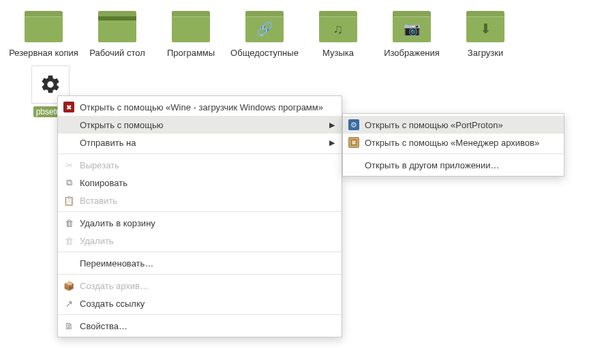 Image resolution: width=589 pixels, height=364 pixels. Describe the element at coordinates (207, 326) in the screenshot. I see `menu-item-label: Свойства…` at that location.